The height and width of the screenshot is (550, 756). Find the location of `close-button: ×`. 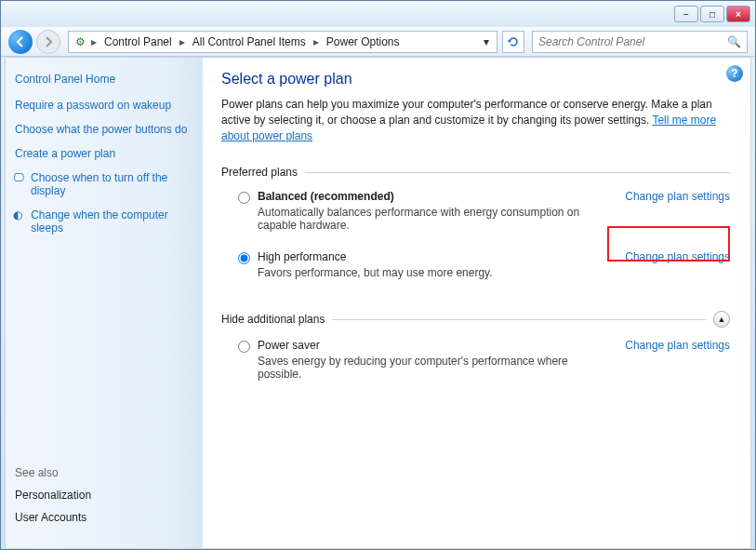

close-button: × is located at coordinates (738, 14).